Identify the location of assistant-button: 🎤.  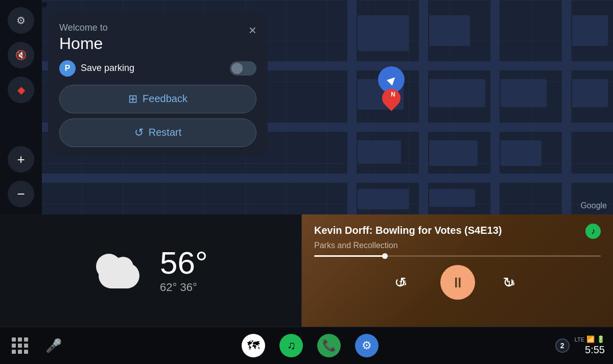
(54, 346).